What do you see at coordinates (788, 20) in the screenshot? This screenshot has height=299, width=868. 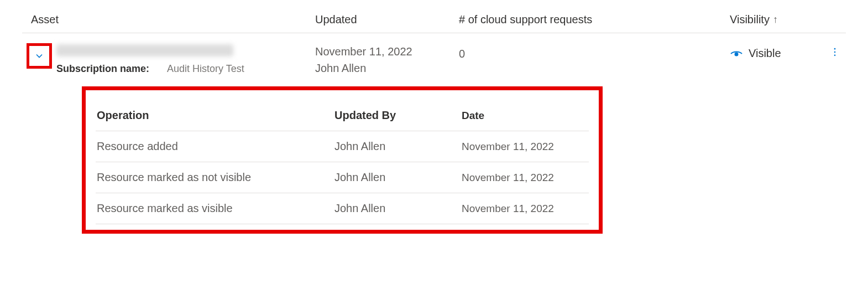 I see `header-visibility: Visibility ↑` at bounding box center [788, 20].